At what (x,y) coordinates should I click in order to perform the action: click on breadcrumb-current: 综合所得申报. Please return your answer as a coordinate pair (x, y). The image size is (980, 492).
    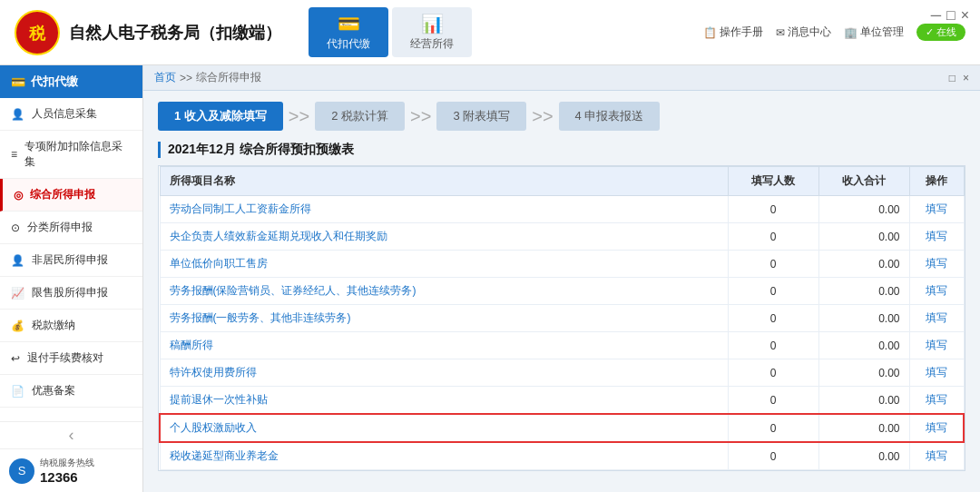
    Looking at the image, I should click on (229, 78).